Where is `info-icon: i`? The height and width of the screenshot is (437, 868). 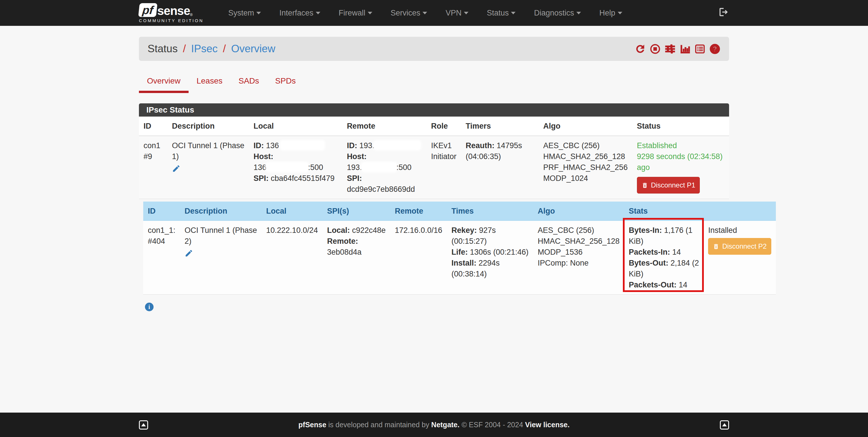 info-icon: i is located at coordinates (149, 307).